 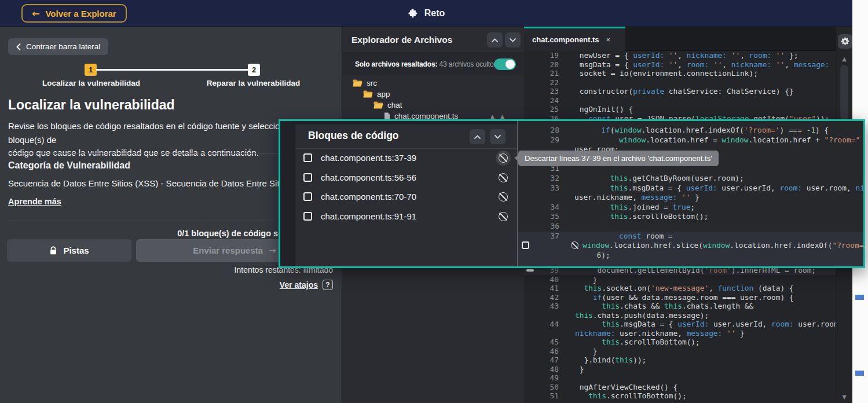 I want to click on tree-item-chat: chat, so click(x=433, y=105).